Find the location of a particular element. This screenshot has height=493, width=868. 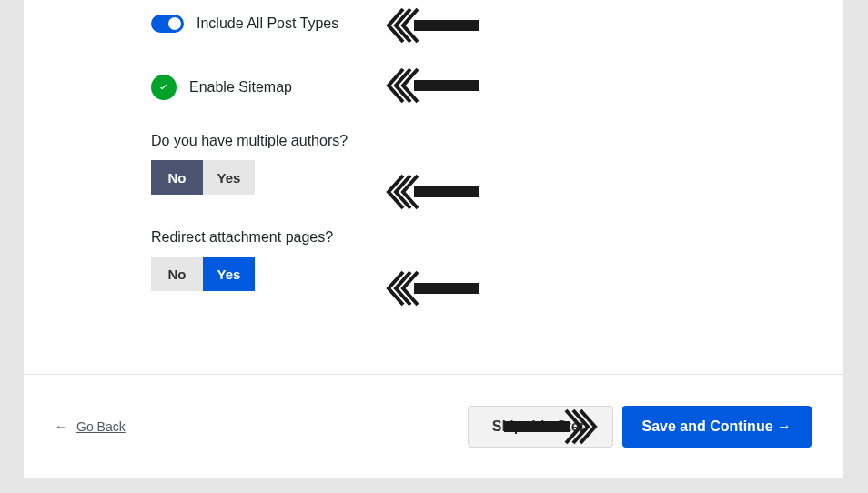

save-continue-button: Save and Continue → is located at coordinates (717, 427).